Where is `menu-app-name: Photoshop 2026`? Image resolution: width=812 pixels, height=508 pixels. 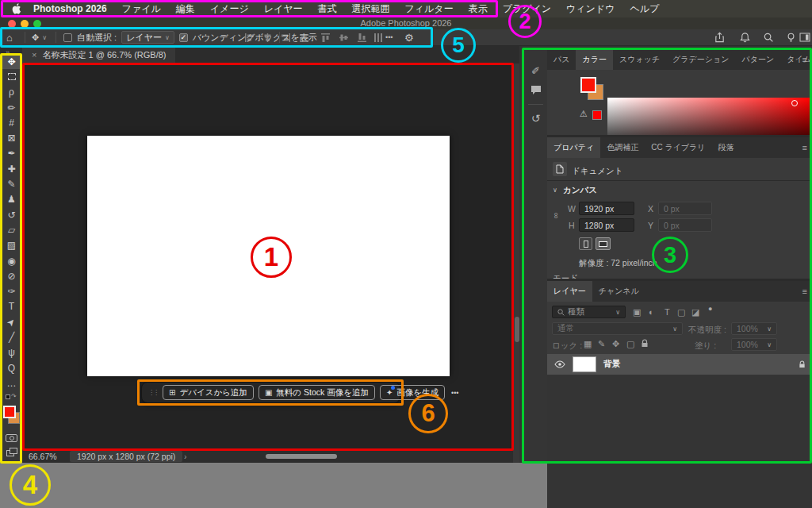 menu-app-name: Photoshop 2026 is located at coordinates (70, 9).